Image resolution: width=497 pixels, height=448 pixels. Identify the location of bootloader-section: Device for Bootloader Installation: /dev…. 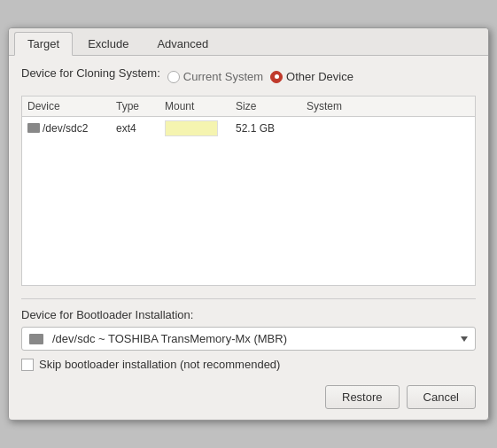
(248, 340).